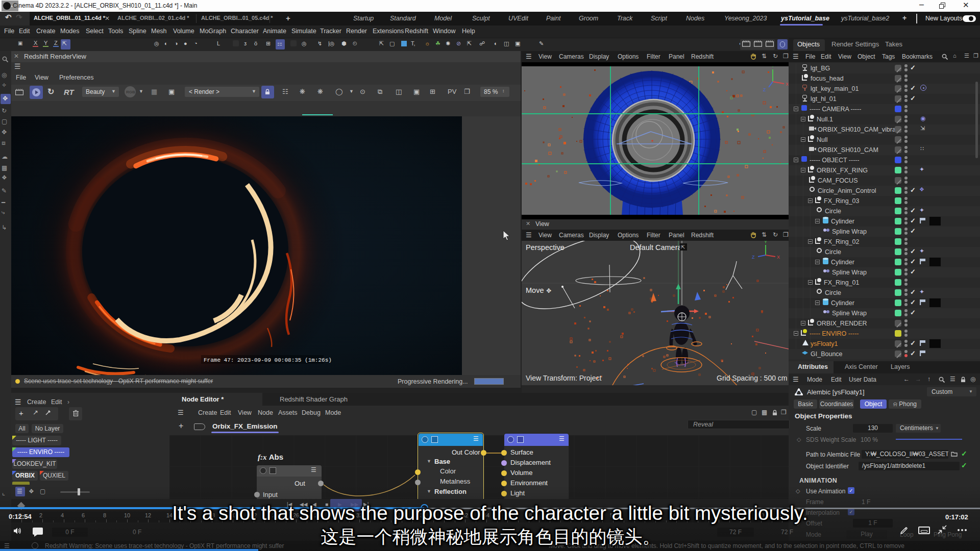 The height and width of the screenshot is (551, 980). What do you see at coordinates (545, 247) in the screenshot?
I see `svg-text: Perspective` at bounding box center [545, 247].